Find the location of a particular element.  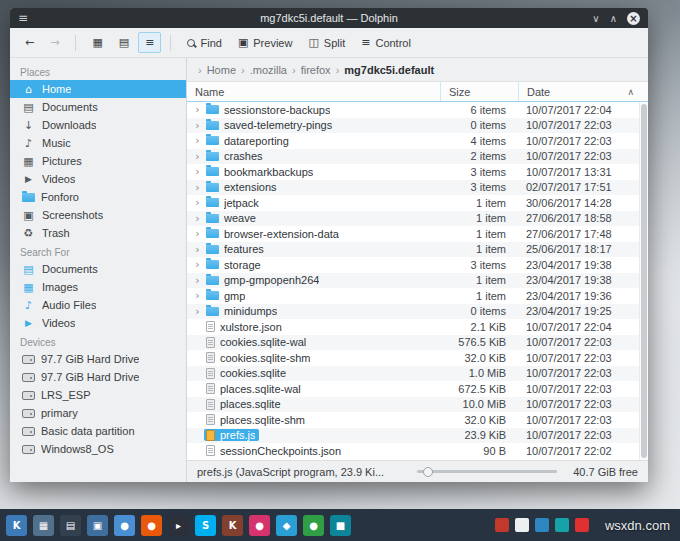

tray-red-2-icon is located at coordinates (582, 525).